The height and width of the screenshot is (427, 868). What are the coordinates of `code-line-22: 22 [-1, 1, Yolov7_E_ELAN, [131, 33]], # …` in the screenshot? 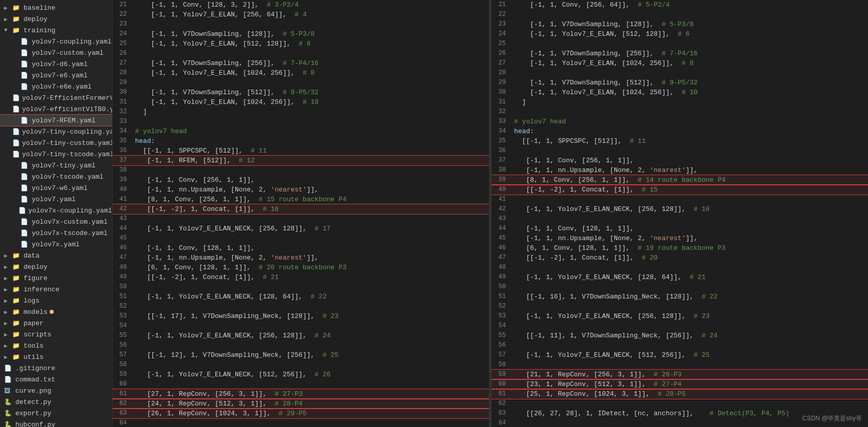 It's located at (301, 14).